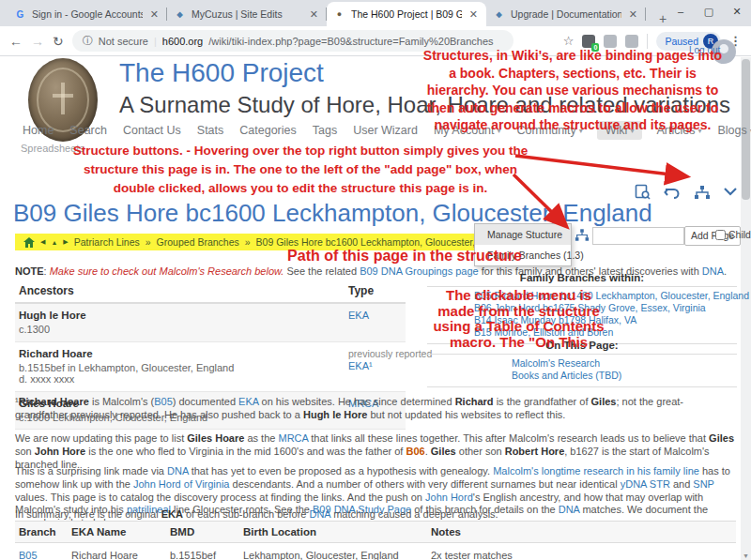 This screenshot has height=560, width=751. I want to click on edit-structure-icon, so click(582, 236).